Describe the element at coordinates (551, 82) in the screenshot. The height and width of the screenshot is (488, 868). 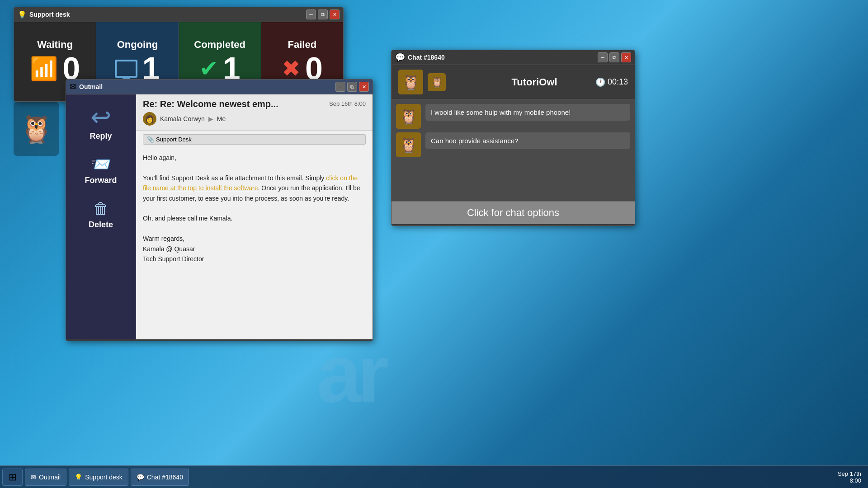
I see `chat-username: TutoriOwl` at that location.